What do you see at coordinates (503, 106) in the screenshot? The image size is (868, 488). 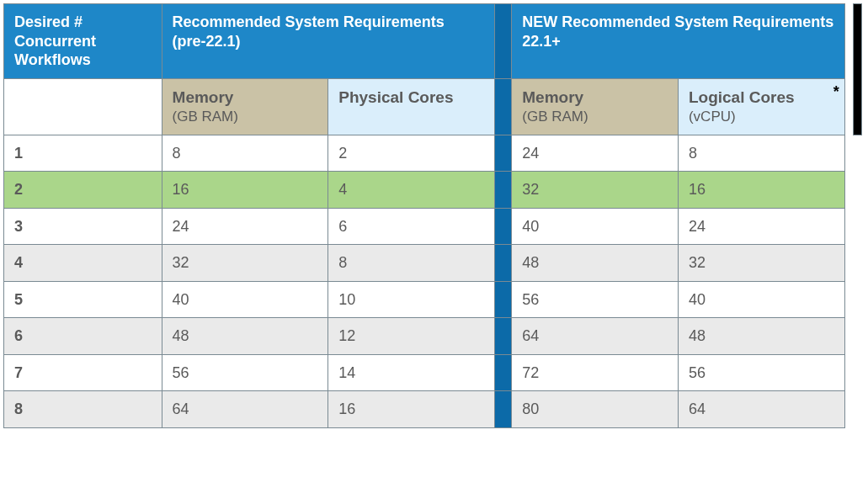 I see `spacer-row2` at bounding box center [503, 106].